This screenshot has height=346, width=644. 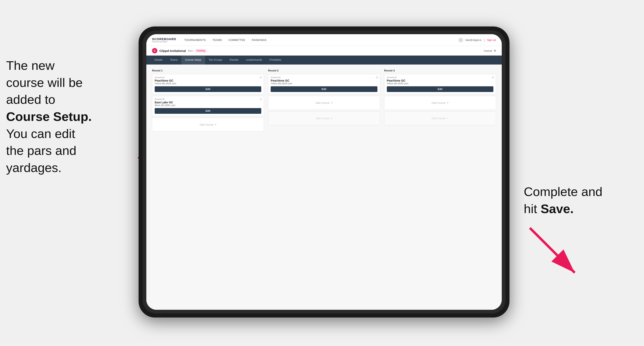 What do you see at coordinates (190, 51) in the screenshot?
I see `tournament-gender: Men` at bounding box center [190, 51].